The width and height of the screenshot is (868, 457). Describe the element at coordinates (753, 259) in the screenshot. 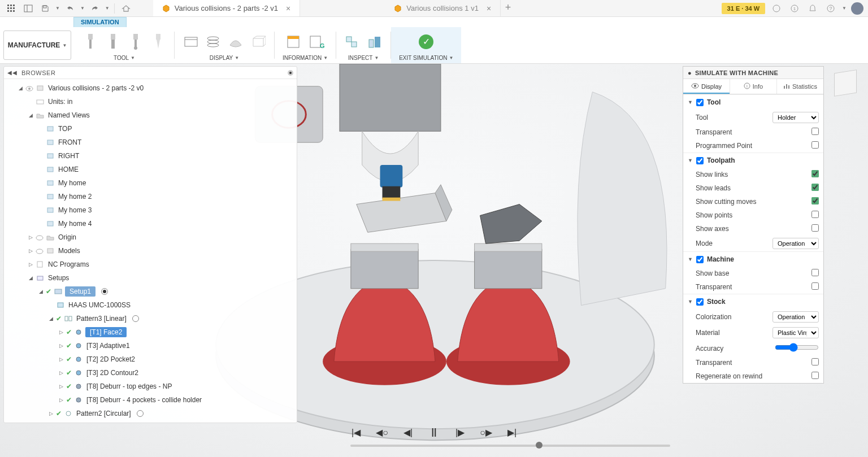

I see `section-machine-header: ▼ Machine` at that location.